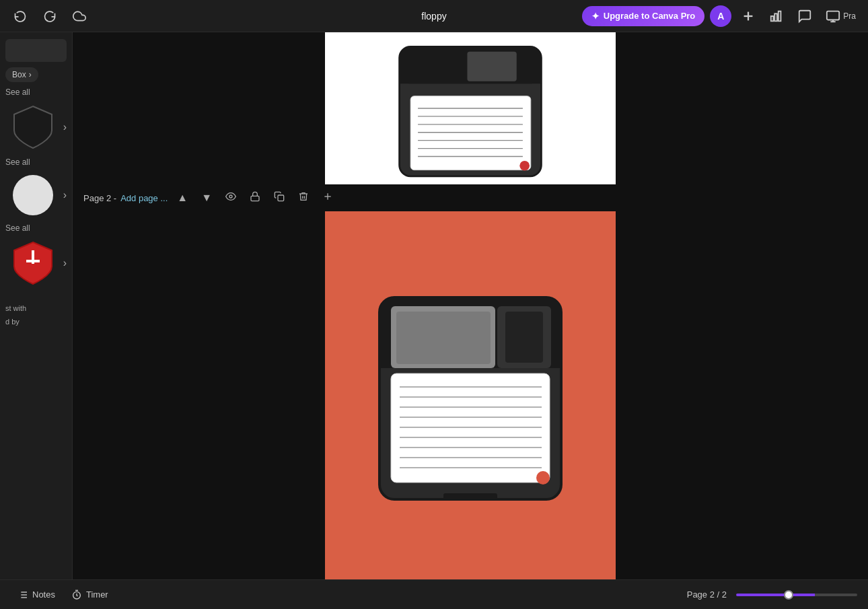 Image resolution: width=868 pixels, height=609 pixels. What do you see at coordinates (434, 16) in the screenshot?
I see `topbar: floppy ✦ Upgrade to Canva Pro A Pra` at bounding box center [434, 16].